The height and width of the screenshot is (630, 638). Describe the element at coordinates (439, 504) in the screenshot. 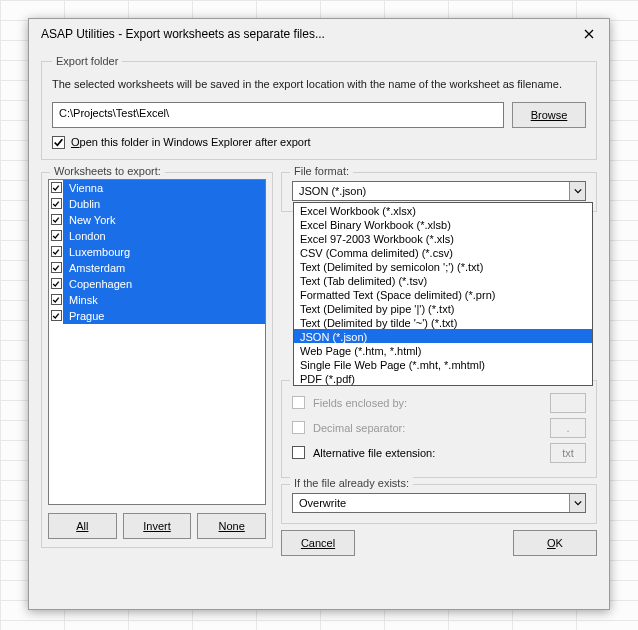

I see `file-exists-group: If the file already exists: Overwrite` at that location.